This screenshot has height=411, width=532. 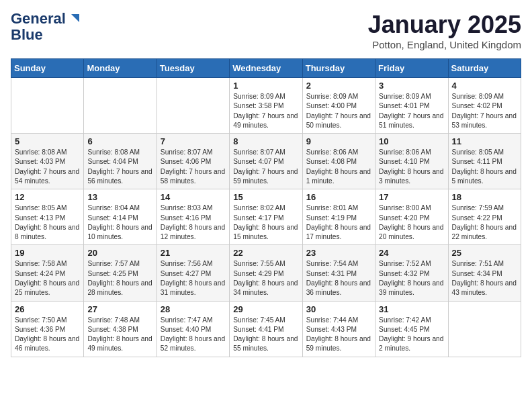 What do you see at coordinates (266, 218) in the screenshot?
I see `week-row-3: 12Sunrise: 8:05 AM Sunset: 4:13 PM Dayli…` at bounding box center [266, 218].